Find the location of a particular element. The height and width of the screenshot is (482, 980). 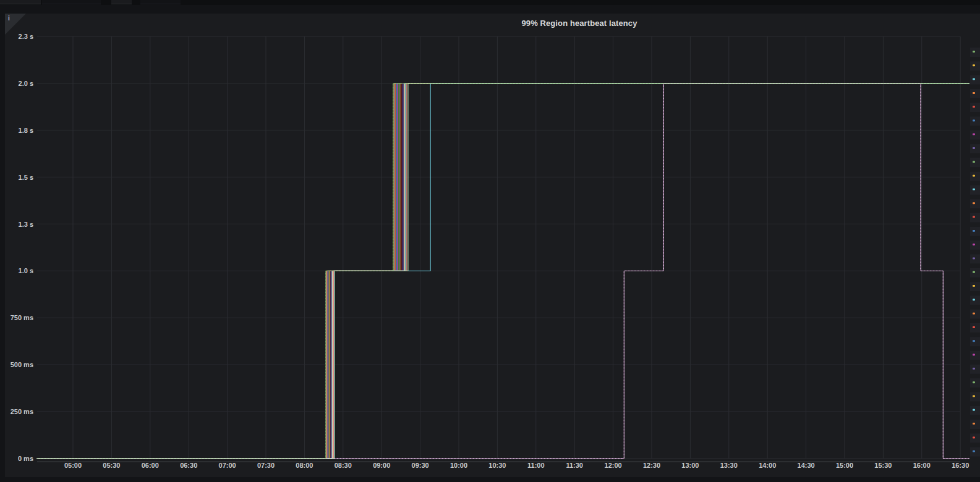

y-tick-label: 2.0 s is located at coordinates (26, 83).